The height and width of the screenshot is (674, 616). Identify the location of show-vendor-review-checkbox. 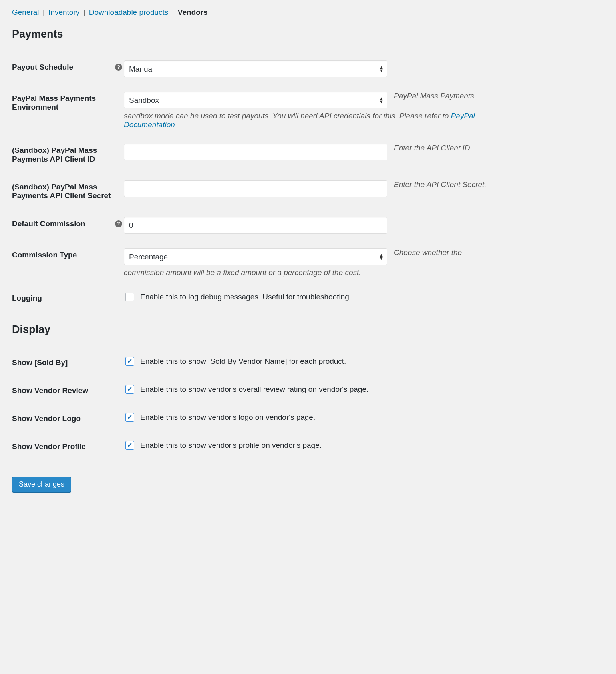
(130, 389).